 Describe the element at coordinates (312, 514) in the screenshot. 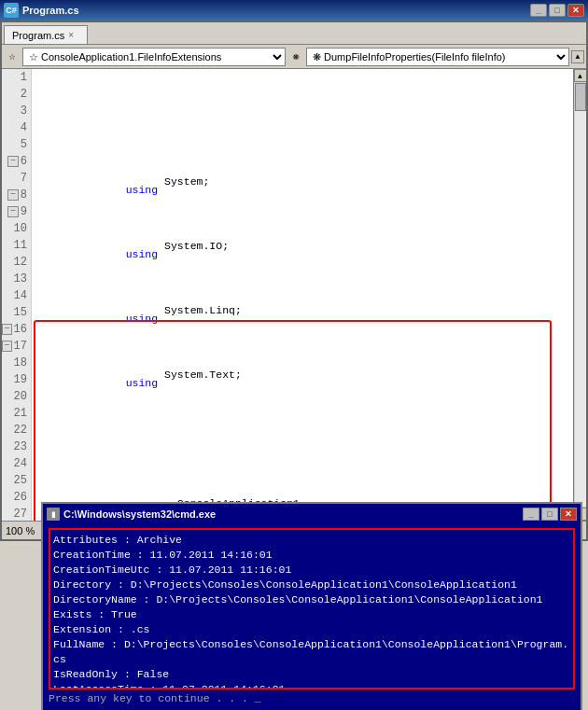

I see `cmd-title-bar: ▮ C:\Windows\system32\cmd.exe _ □ ✕` at that location.